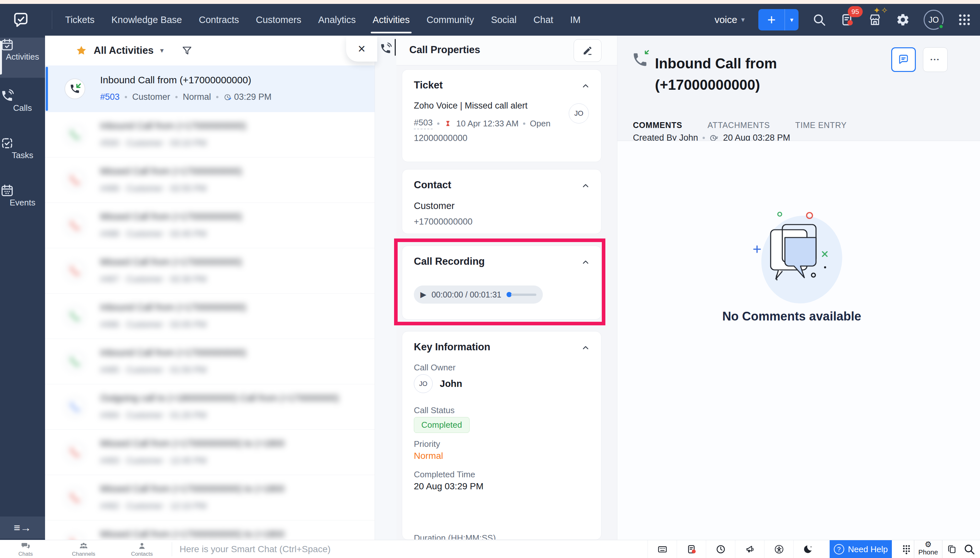 Image resolution: width=980 pixels, height=558 pixels. Describe the element at coordinates (935, 60) in the screenshot. I see `ellipsis-icon: •••` at that location.